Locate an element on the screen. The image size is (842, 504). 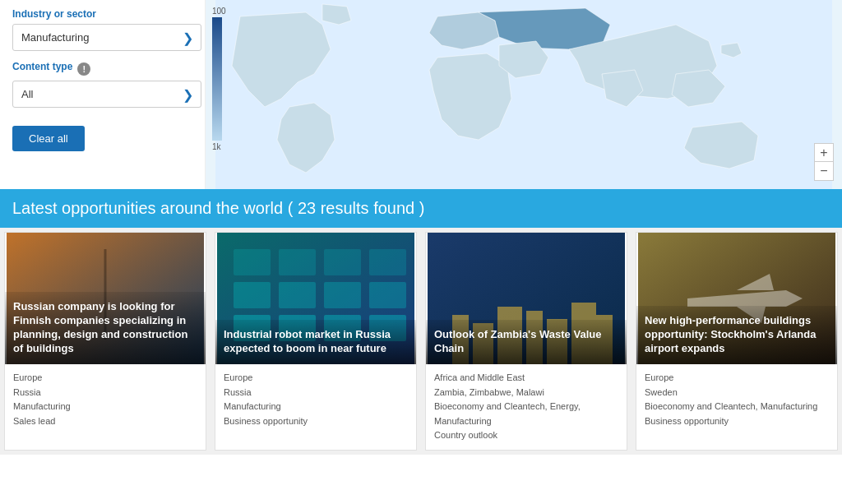
card-title-0: Russian company is looking for Finnish c… is located at coordinates (105, 328).